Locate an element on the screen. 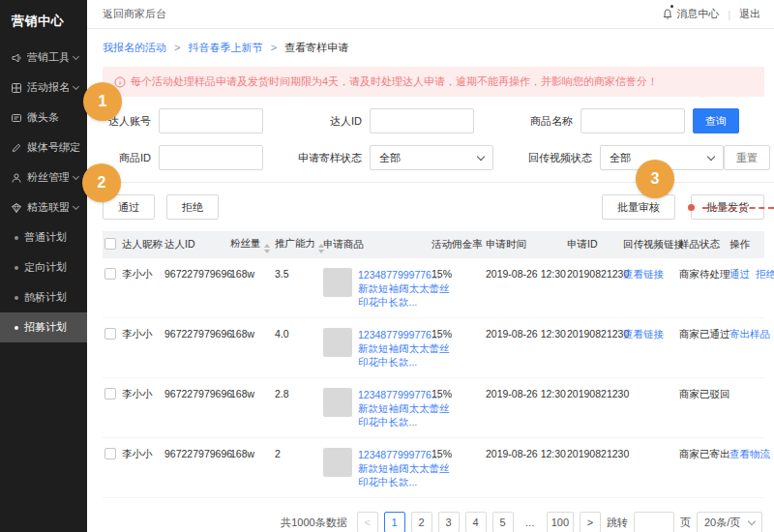 This screenshot has height=532, width=774. talent-id-input is located at coordinates (422, 121).